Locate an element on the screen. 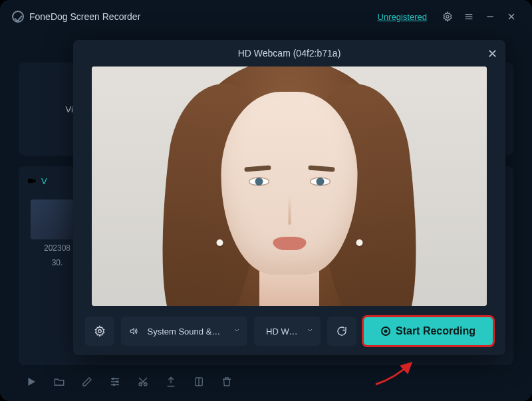 The image size is (532, 401). modal-close-button: ✕ is located at coordinates (492, 54).